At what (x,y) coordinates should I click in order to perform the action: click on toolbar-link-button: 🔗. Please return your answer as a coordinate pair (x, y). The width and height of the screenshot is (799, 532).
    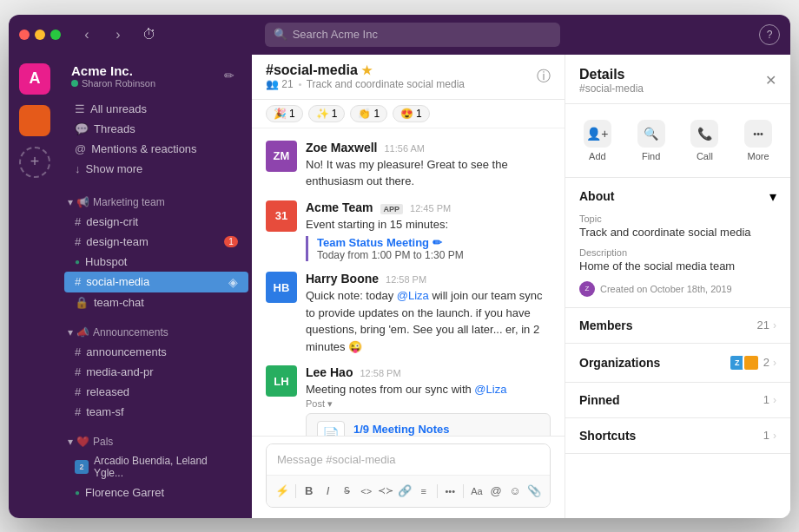
    Looking at the image, I should click on (405, 491).